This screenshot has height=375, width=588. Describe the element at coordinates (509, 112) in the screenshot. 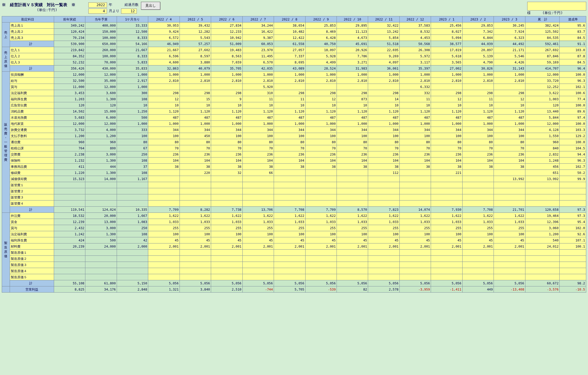

I see `cell: 1,120` at that location.